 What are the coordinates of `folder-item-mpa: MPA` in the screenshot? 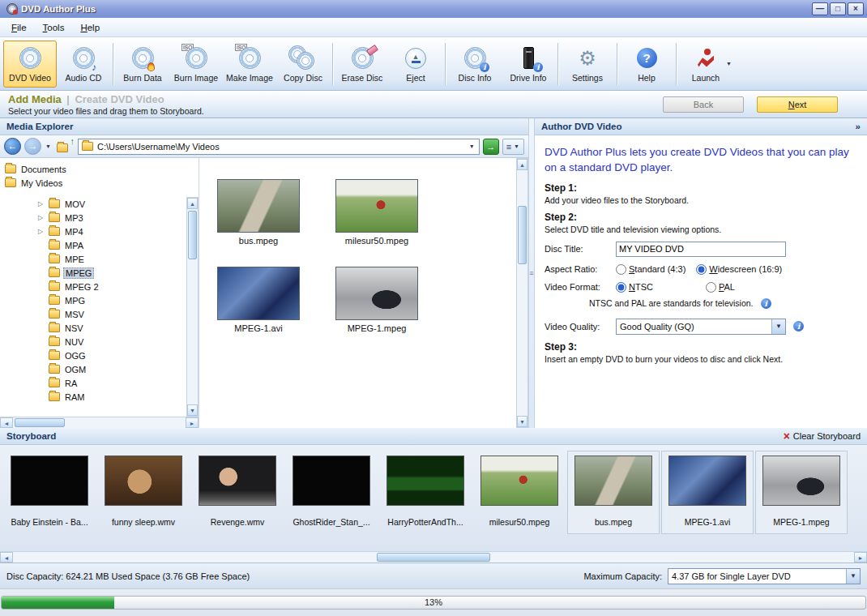 It's located at (93, 245).